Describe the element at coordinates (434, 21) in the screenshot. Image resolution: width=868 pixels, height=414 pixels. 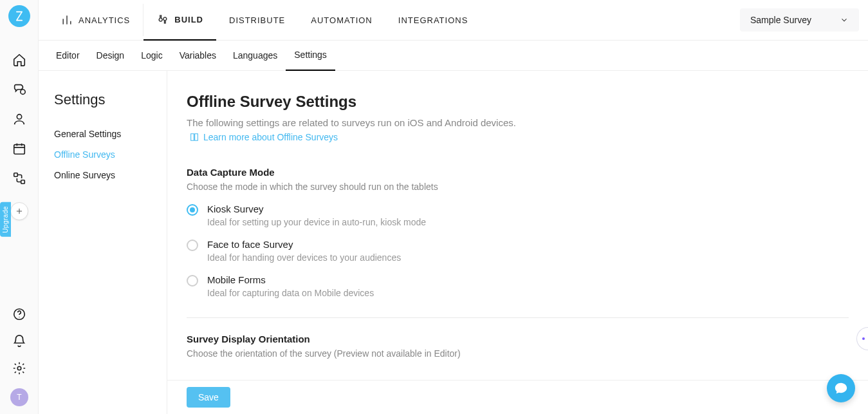
I see `nav-label: INTEGRATIONS` at that location.